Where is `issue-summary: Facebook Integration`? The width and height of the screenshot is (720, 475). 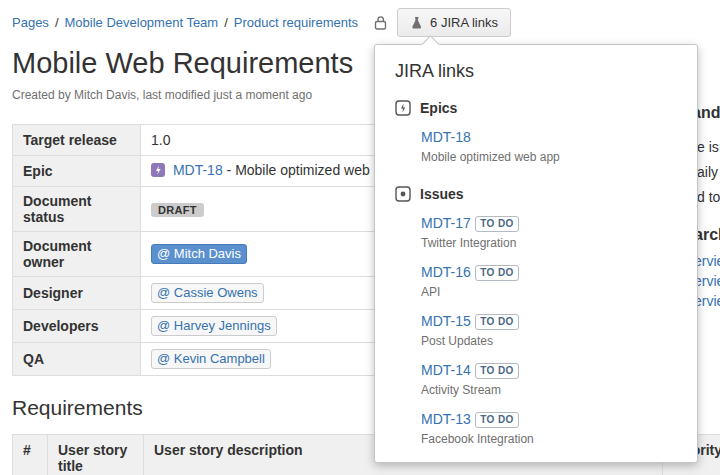
issue-summary: Facebook Integration is located at coordinates (549, 439).